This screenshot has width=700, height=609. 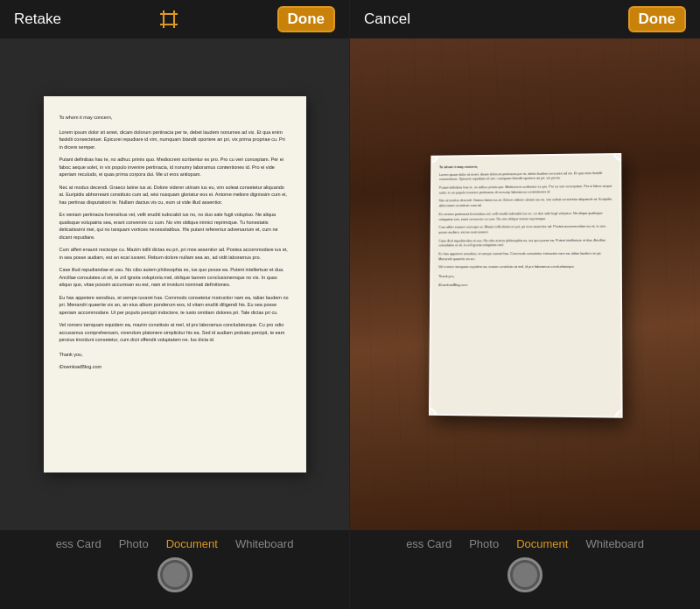 What do you see at coordinates (387, 19) in the screenshot?
I see `cancel-button: Cancel` at bounding box center [387, 19].